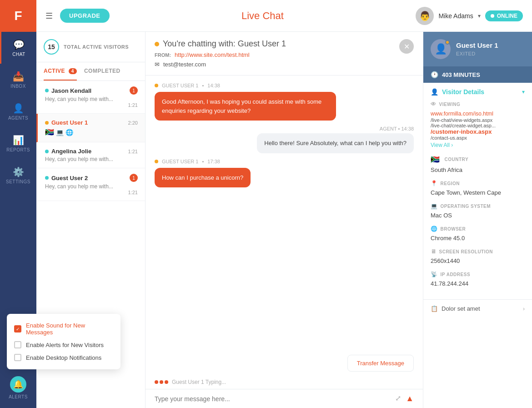 The image size is (532, 408). I want to click on expand-icon: ⤢, so click(398, 398).